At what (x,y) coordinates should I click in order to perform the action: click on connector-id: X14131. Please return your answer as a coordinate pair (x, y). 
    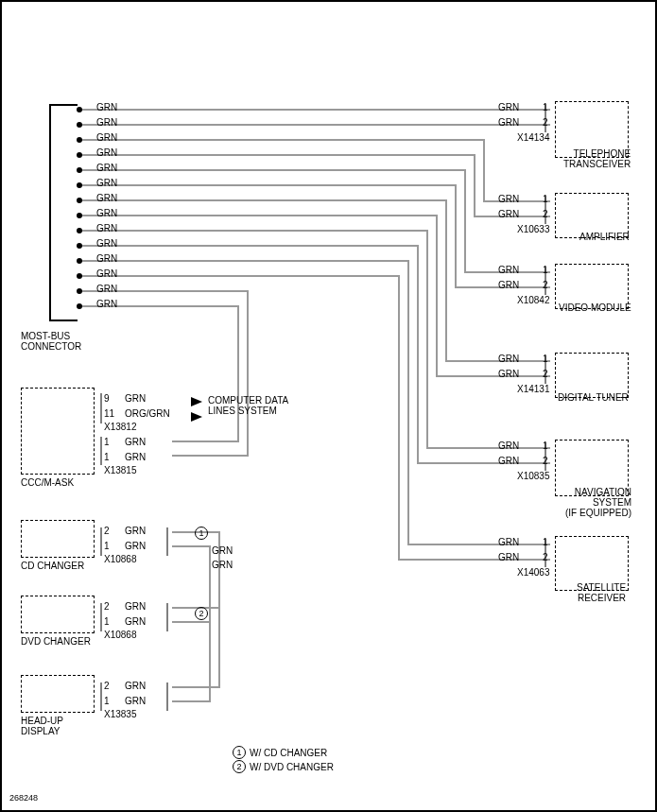
    Looking at the image, I should click on (533, 389).